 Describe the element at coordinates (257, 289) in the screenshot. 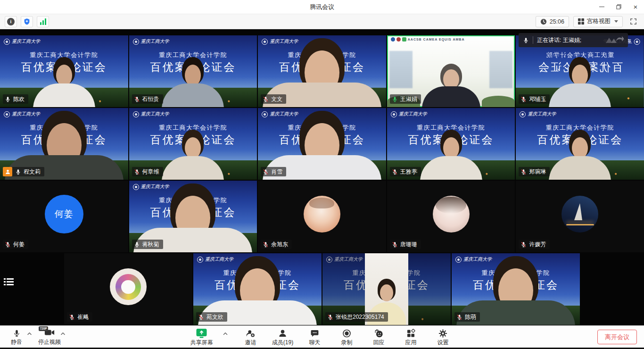

I see `participant-tile: 重庆工商大学重庆工商大学会计学院百优案例论证会苑文欣` at that location.